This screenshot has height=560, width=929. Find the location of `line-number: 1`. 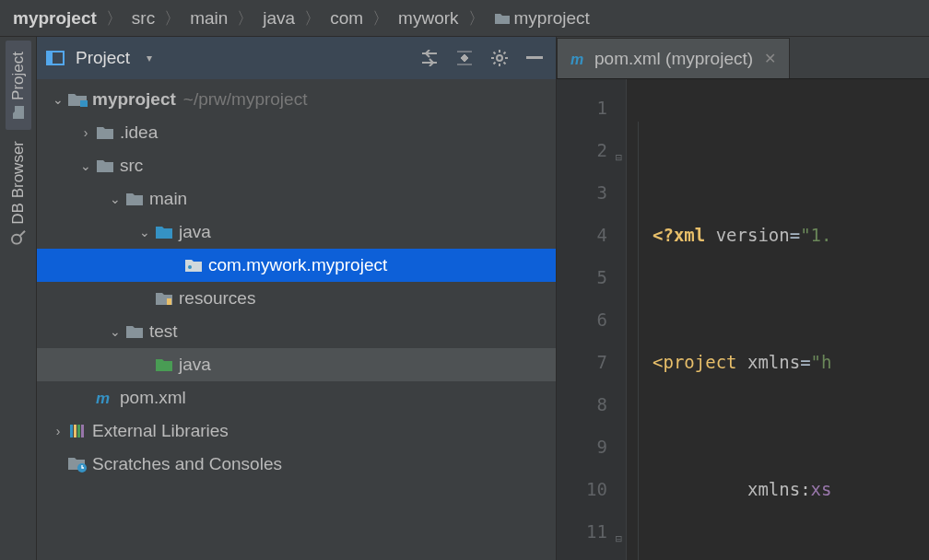

line-number: 1 is located at coordinates (582, 108).